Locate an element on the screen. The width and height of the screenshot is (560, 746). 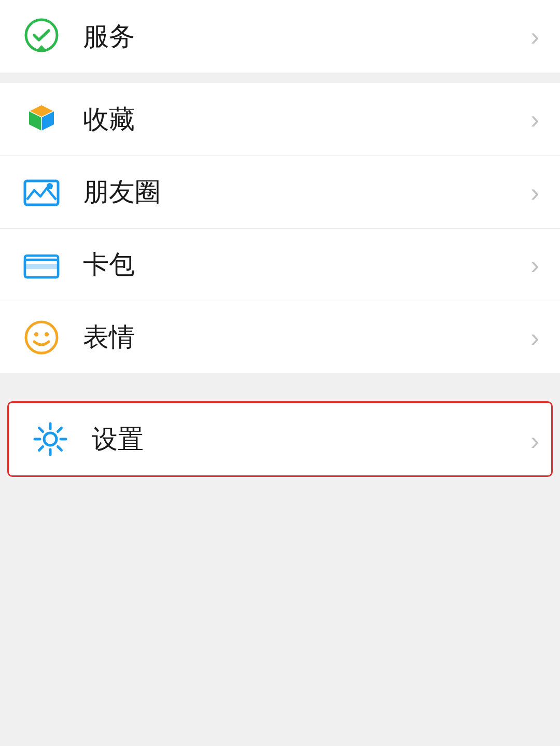
menu-item-favorites: 收藏 › is located at coordinates (280, 119).